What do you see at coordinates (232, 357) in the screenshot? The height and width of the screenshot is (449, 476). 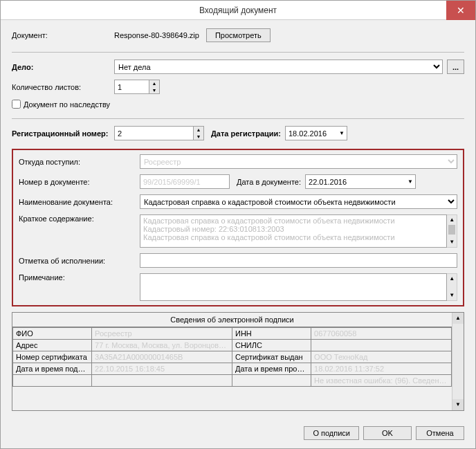 I see `signature-table: ФИОРосреестрИНН0677060058Адрес77 г. Моск…` at bounding box center [232, 357].